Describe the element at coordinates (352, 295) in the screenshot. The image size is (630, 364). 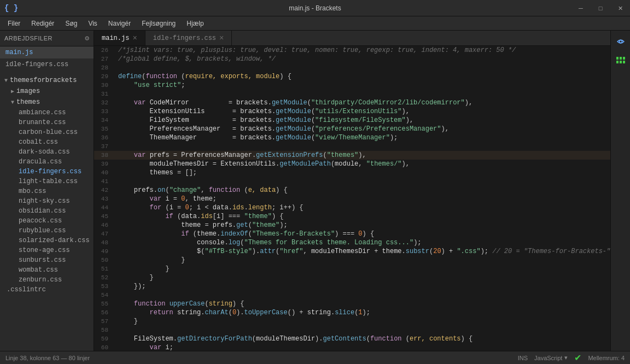
I see `code-line-54: 54` at that location.